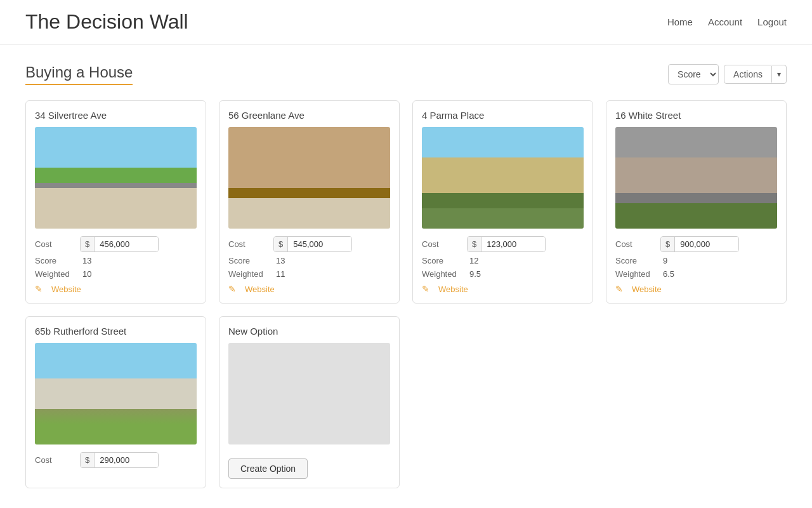 Image resolution: width=812 pixels, height=508 pixels. I want to click on card-footer-2: ✎ Website, so click(310, 289).